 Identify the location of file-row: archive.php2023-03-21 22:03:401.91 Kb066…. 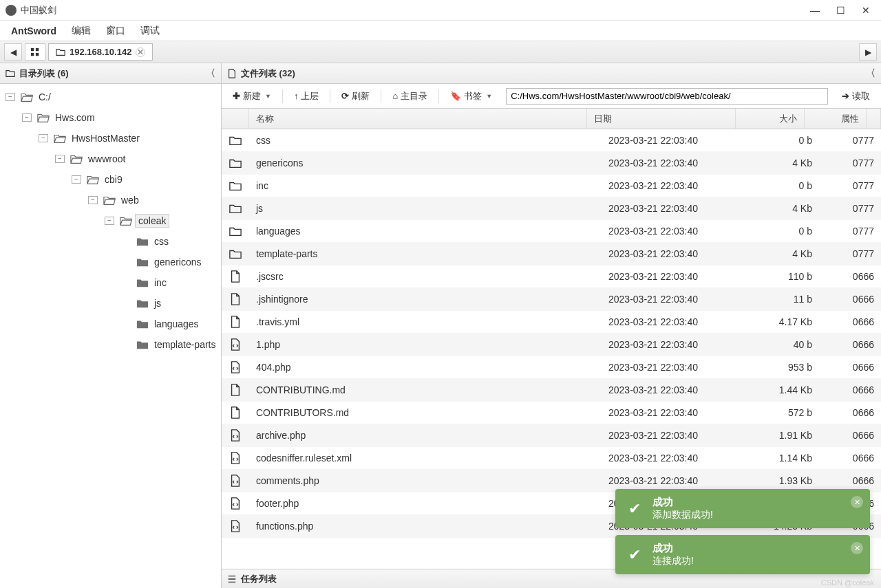
(551, 436).